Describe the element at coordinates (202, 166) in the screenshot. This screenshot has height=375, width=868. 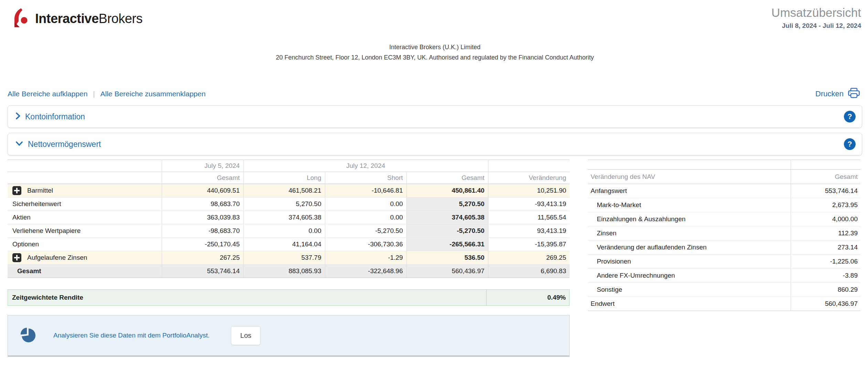
I see `col-group-july5: July 5, 2024` at that location.